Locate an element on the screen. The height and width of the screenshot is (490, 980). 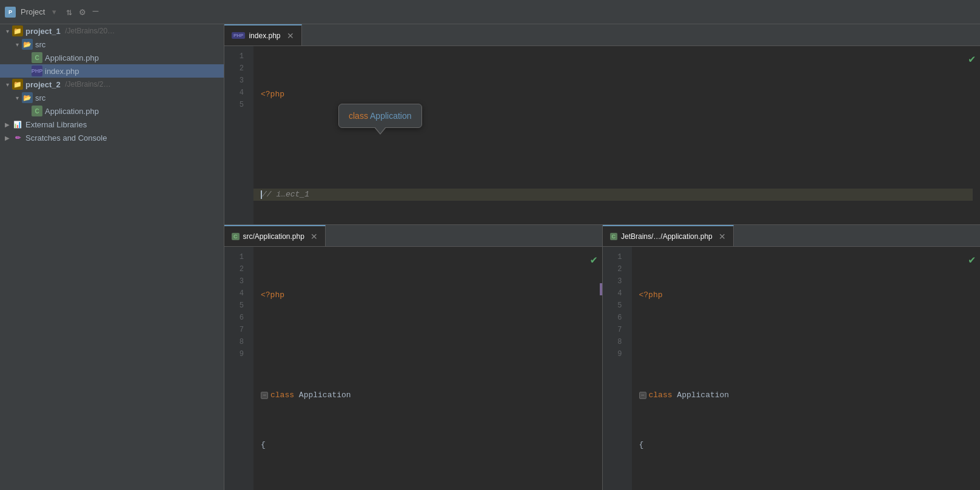
project2-path: /JetBrains/2… is located at coordinates (87, 84).